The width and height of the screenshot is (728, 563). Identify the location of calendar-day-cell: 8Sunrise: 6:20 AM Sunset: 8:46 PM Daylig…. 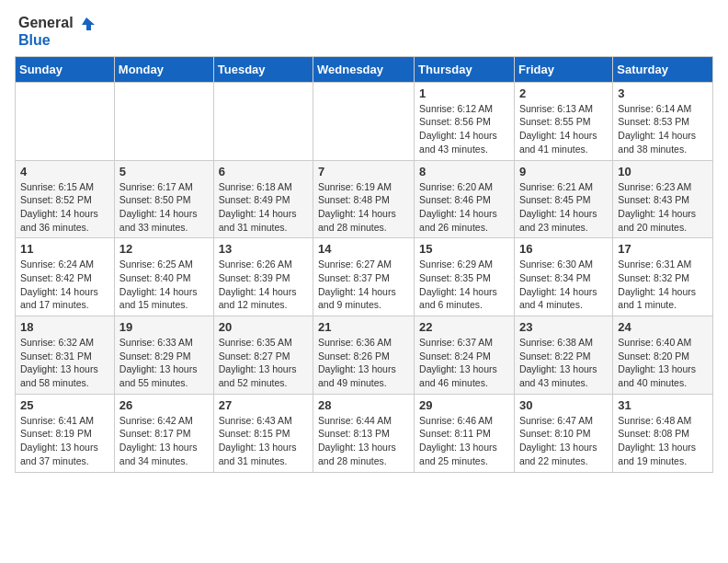
(465, 199).